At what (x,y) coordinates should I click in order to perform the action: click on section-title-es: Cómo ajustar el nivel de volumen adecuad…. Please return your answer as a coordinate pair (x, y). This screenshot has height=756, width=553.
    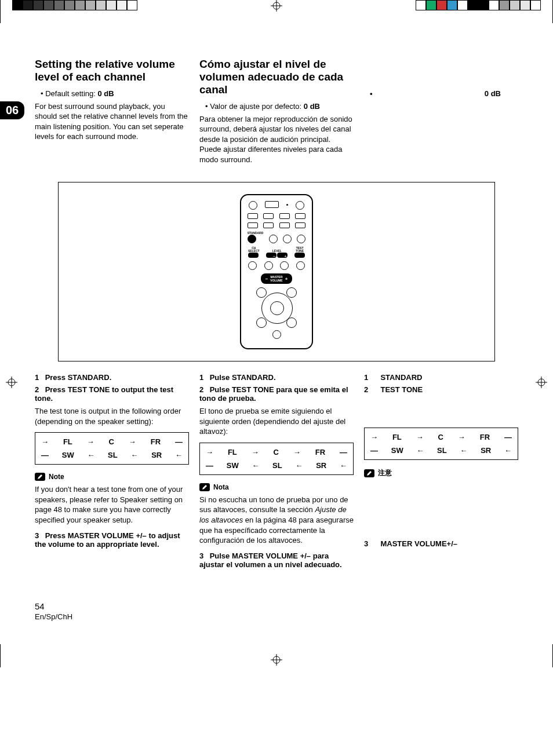
    Looking at the image, I should click on (276, 77).